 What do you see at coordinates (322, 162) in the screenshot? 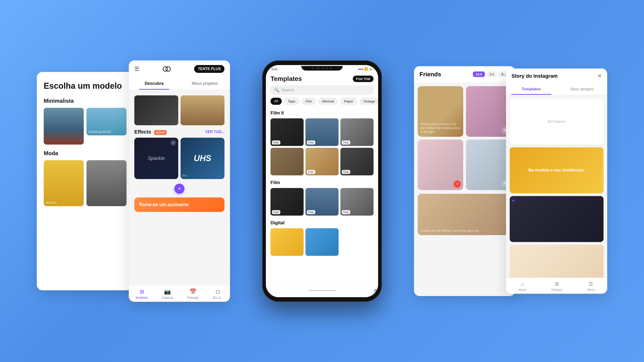
I see `film2-thumb-5: Free` at bounding box center [322, 162].